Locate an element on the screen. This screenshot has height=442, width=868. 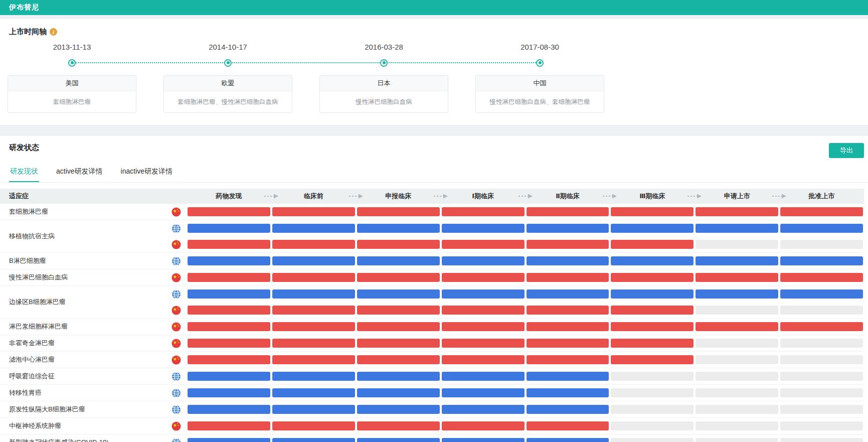
info-icon is located at coordinates (53, 32).